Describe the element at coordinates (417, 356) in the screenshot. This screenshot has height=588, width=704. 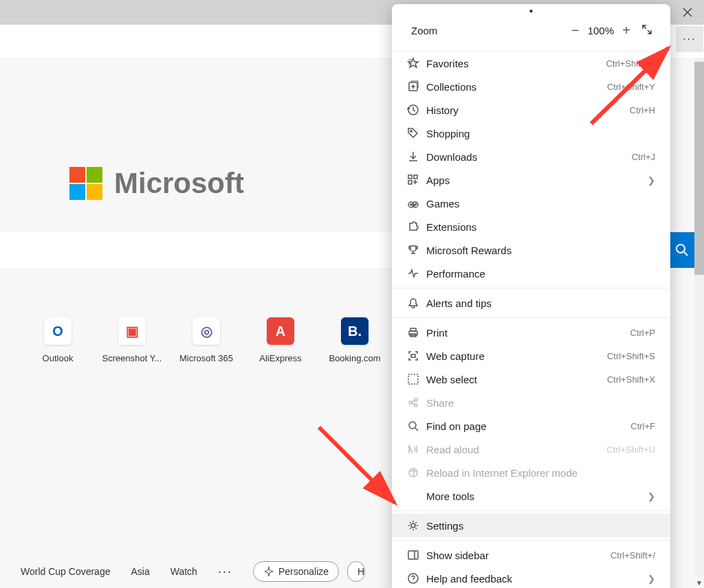
I see `capture-icon` at that location.